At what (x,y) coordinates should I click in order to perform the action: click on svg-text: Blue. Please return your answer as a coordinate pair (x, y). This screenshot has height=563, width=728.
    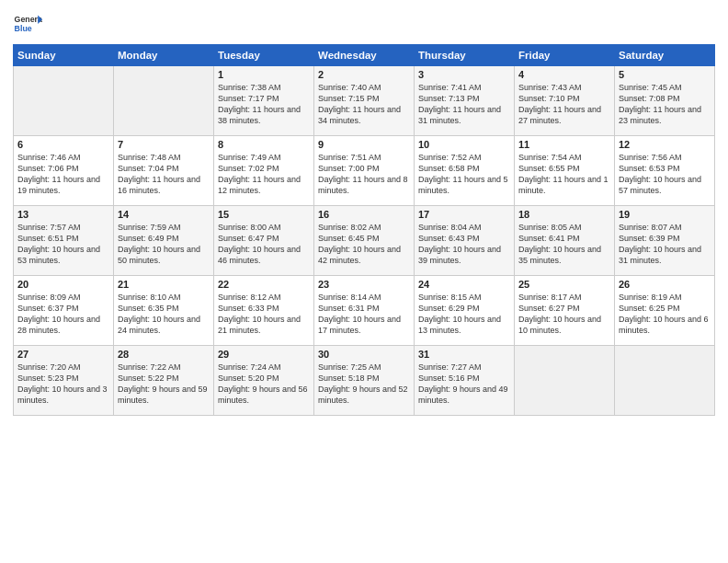
    Looking at the image, I should click on (24, 29).